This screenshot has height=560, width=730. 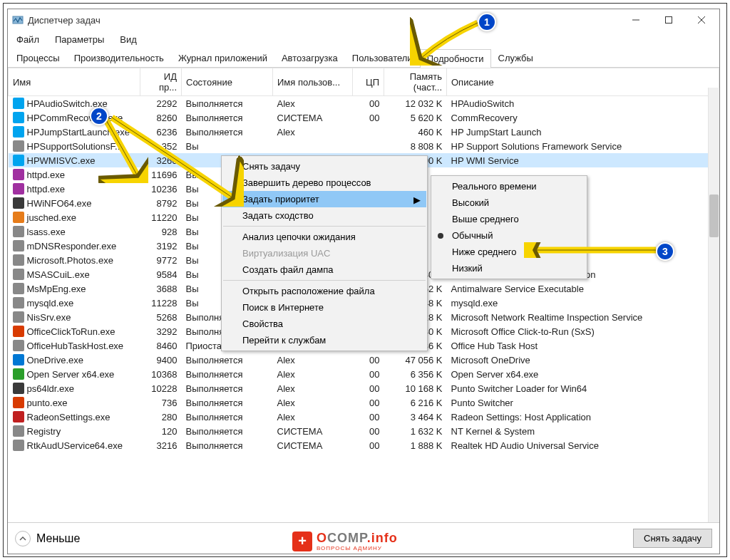 What do you see at coordinates (324, 269) in the screenshot?
I see `ctx-item: Создать файл дампа` at bounding box center [324, 269].